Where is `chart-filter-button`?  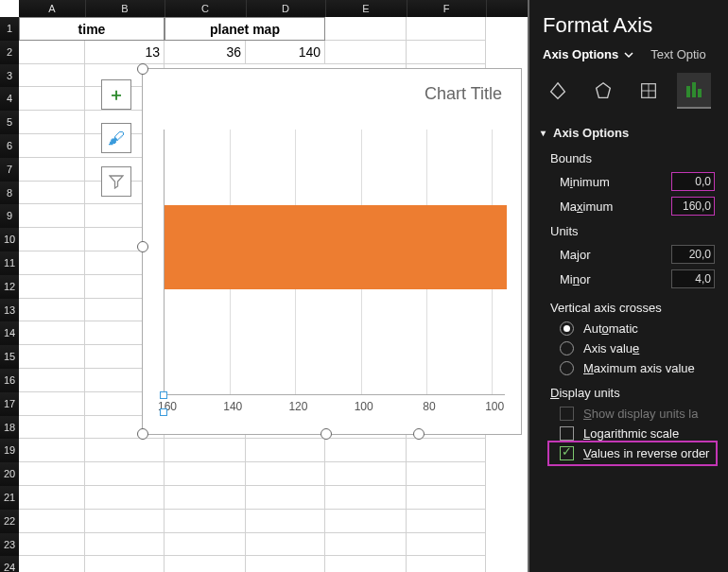 chart-filter-button is located at coordinates (116, 182).